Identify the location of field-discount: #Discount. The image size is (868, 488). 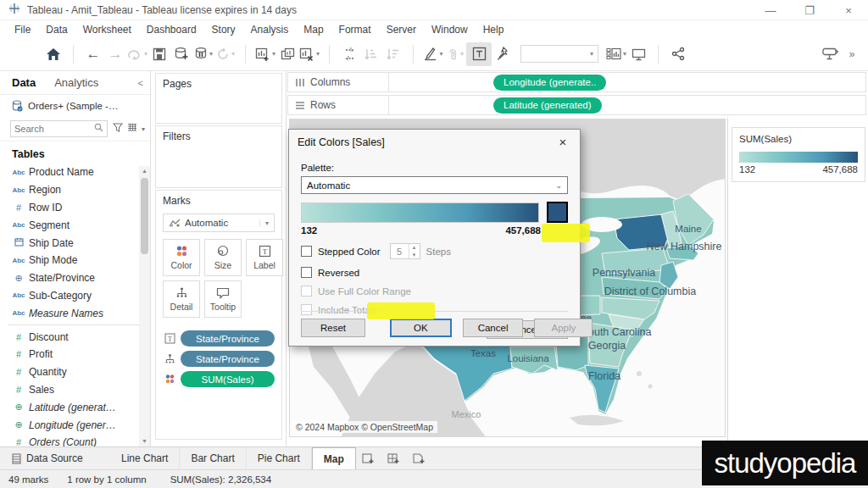
(75, 337).